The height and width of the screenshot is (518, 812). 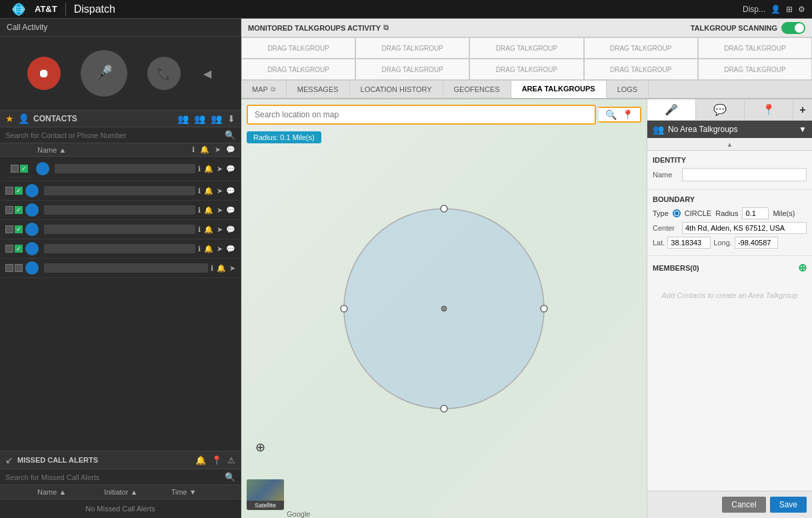 What do you see at coordinates (386, 28) in the screenshot?
I see `external-link-icon: ⧉` at bounding box center [386, 28].